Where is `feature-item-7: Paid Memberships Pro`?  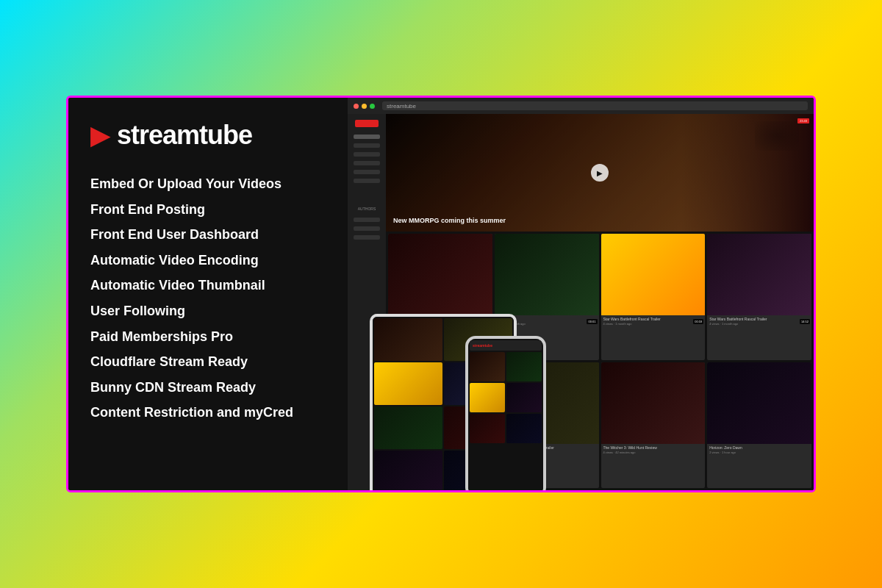 feature-item-7: Paid Memberships Pro is located at coordinates (208, 337).